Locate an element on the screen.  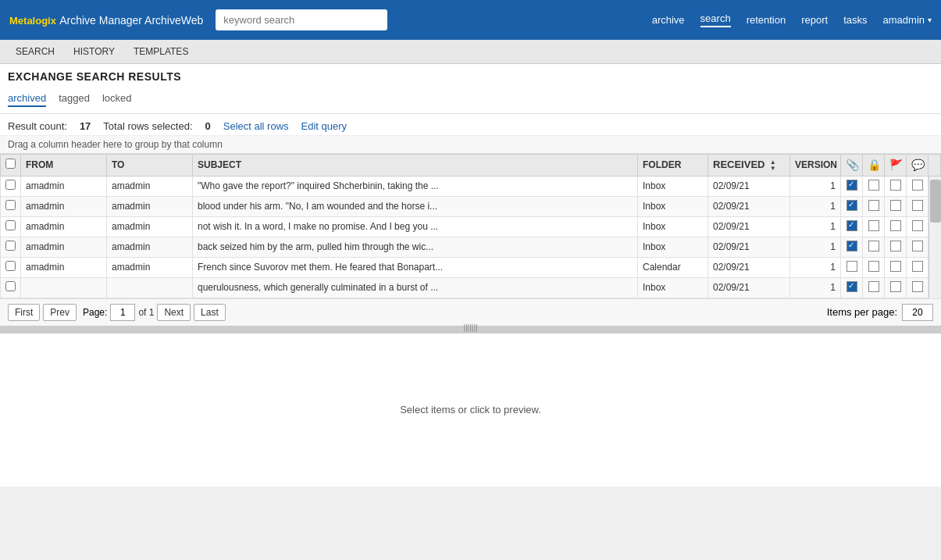
prev-button: Prev is located at coordinates (59, 312).